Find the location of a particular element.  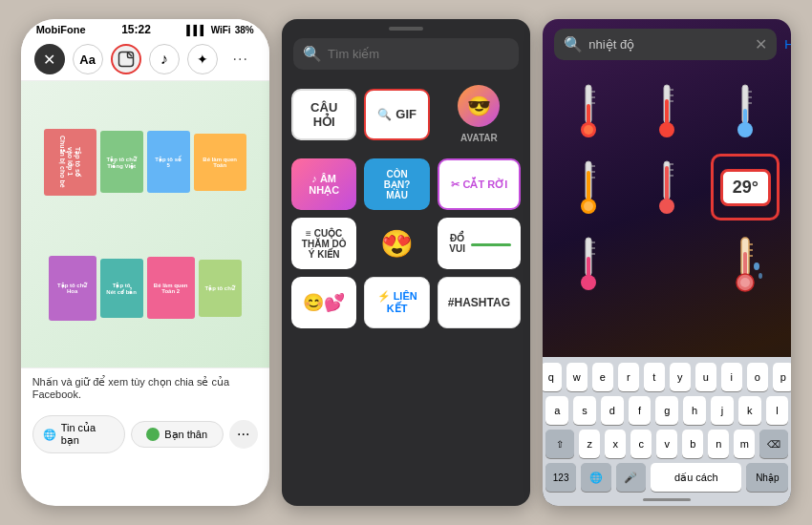

sticker-do-vui: ĐỔ VUI is located at coordinates (480, 243).